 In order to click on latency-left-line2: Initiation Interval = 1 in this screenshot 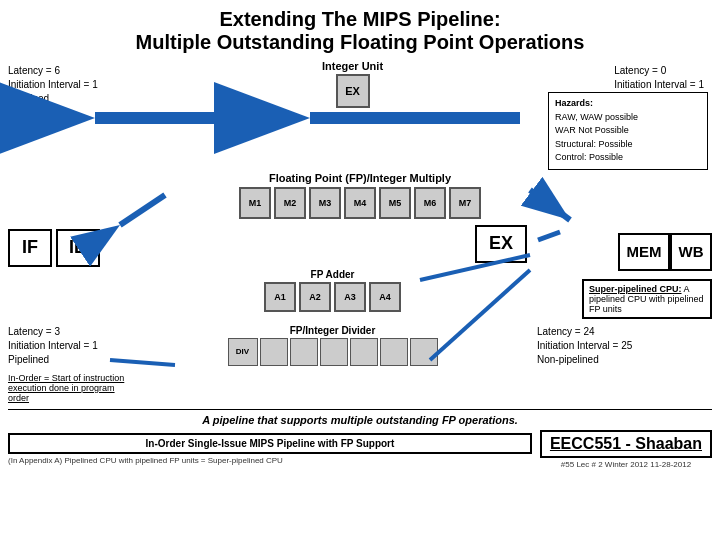, I will do `click(68, 85)`.